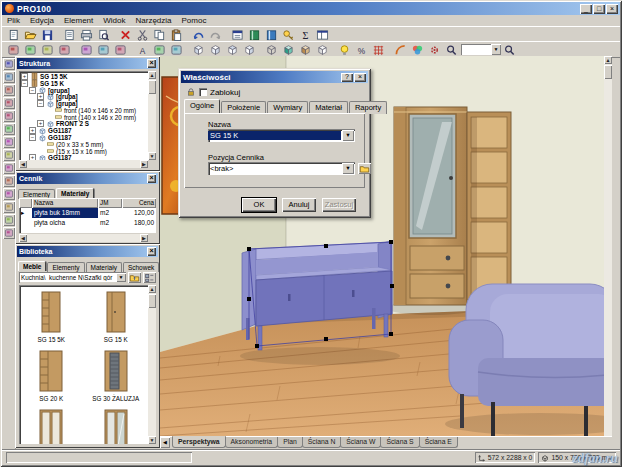  Describe the element at coordinates (510, 50) in the screenshot. I see `zoom-apply-button` at that location.